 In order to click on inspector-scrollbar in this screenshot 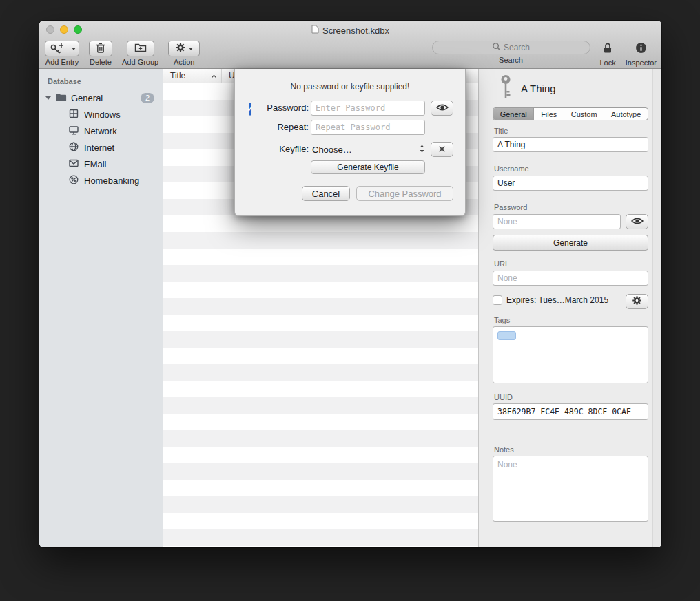, I will do `click(657, 308)`.